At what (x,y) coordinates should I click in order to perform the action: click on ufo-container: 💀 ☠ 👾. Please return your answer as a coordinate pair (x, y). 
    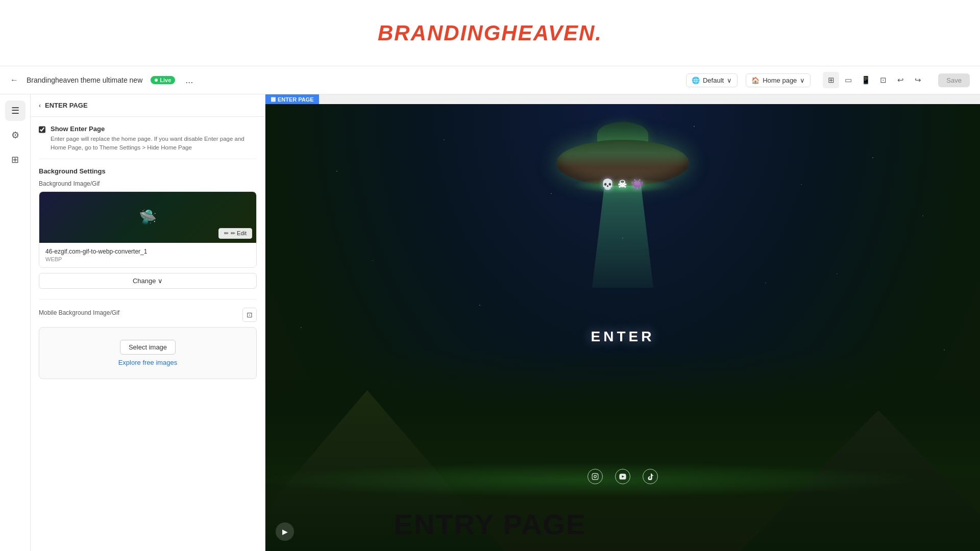
    Looking at the image, I should click on (623, 163).